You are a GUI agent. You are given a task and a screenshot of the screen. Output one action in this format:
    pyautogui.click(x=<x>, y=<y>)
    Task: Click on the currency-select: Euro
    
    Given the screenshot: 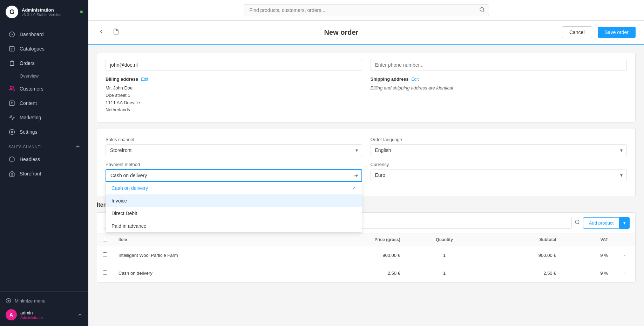 What is the action you would take?
    pyautogui.click(x=499, y=175)
    